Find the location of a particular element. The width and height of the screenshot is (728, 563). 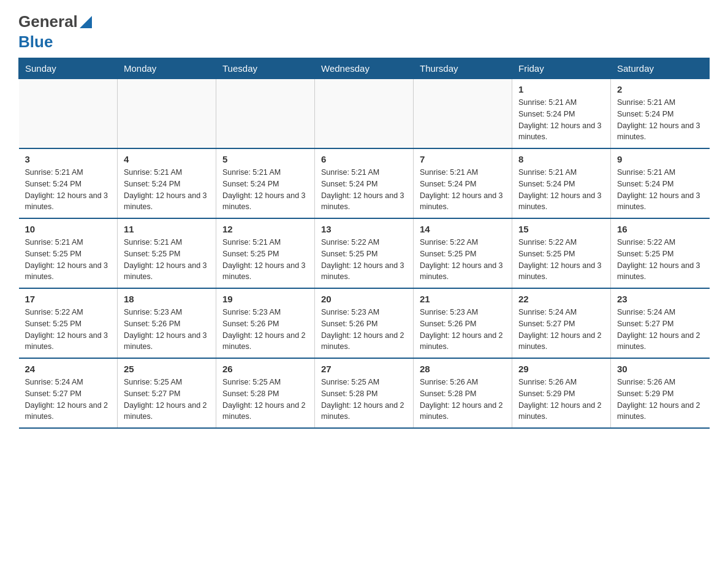

day-number: 9 is located at coordinates (661, 159).